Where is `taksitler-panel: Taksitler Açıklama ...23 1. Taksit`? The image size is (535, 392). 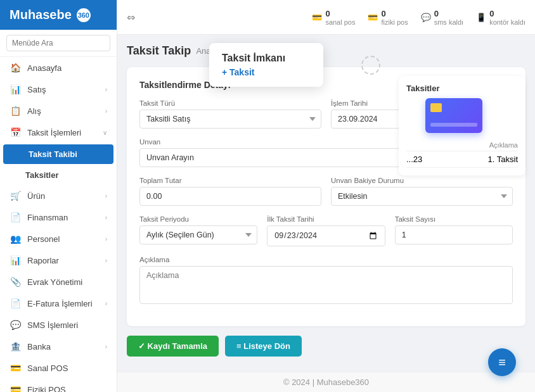 taksitler-panel: Taksitler Açıklama ...23 1. Taksit is located at coordinates (462, 125).